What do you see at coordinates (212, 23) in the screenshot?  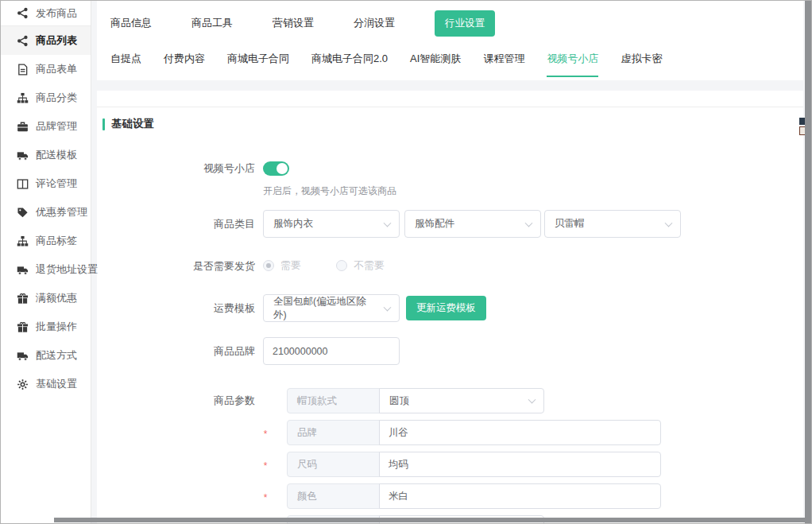 I see `tab-product-tools: 商品工具` at bounding box center [212, 23].